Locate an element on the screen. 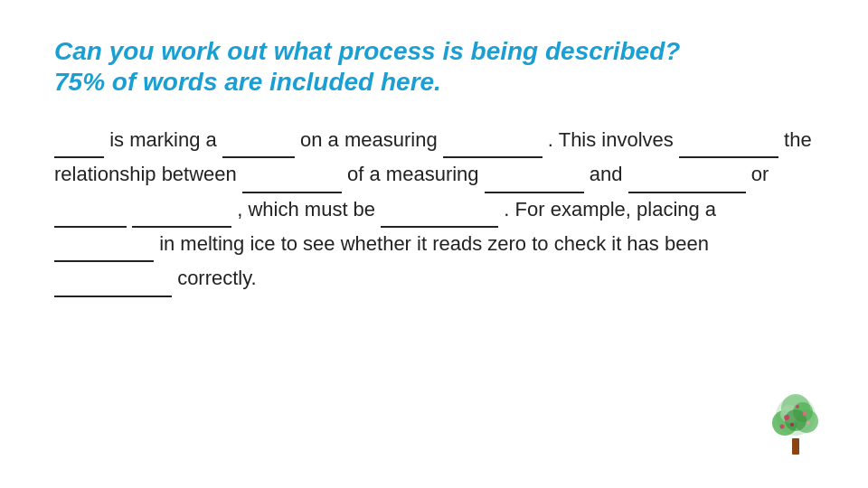 The height and width of the screenshot is (488, 868). text-segment-7: or is located at coordinates (760, 174).